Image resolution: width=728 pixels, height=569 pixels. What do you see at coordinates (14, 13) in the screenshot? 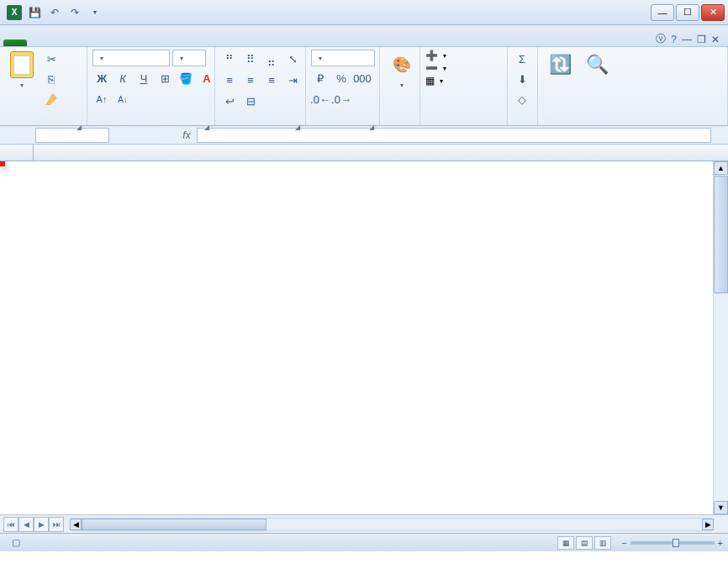
I see `excel-app-icon: X` at bounding box center [14, 13].